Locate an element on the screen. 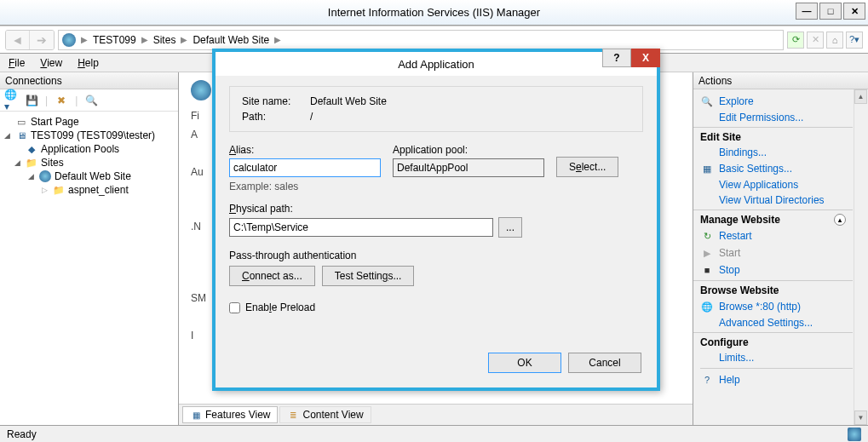 The height and width of the screenshot is (442, 868). tree-aspnet-client: ▷ 📁 aspnet_client is located at coordinates (89, 190).